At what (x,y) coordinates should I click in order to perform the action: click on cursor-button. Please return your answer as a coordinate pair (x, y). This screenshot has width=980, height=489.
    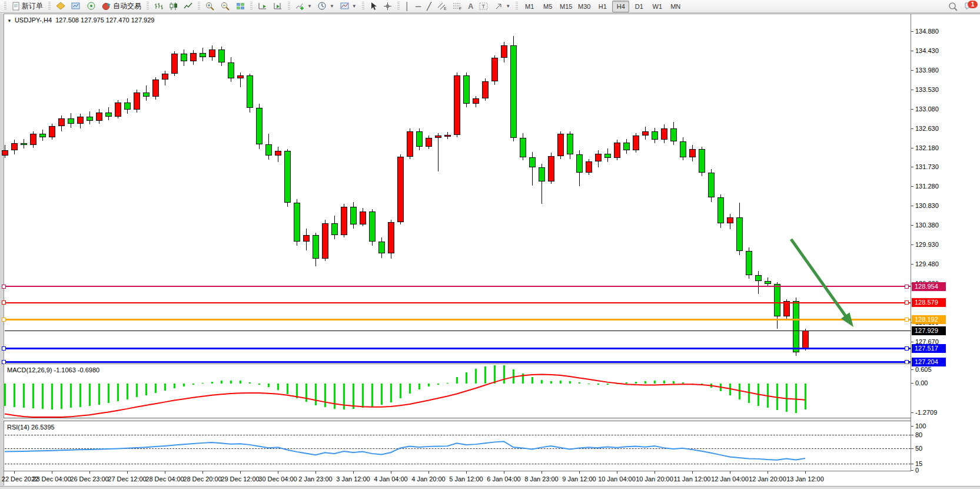
    Looking at the image, I should click on (373, 6).